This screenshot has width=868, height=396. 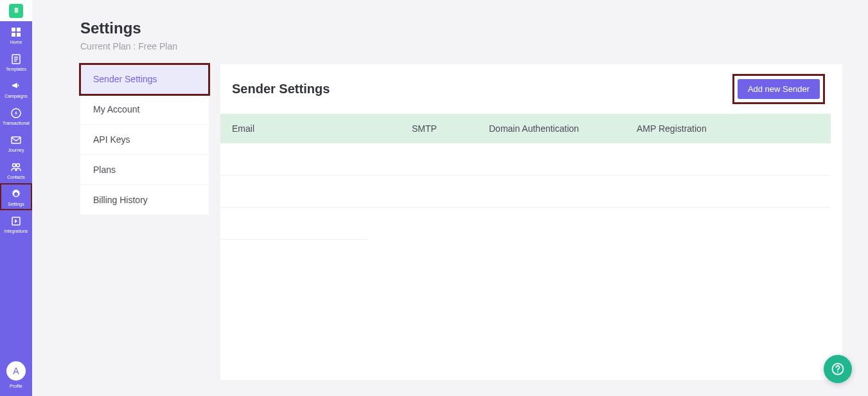 What do you see at coordinates (145, 201) in the screenshot?
I see `settings-menu-billing: Billing History` at bounding box center [145, 201].